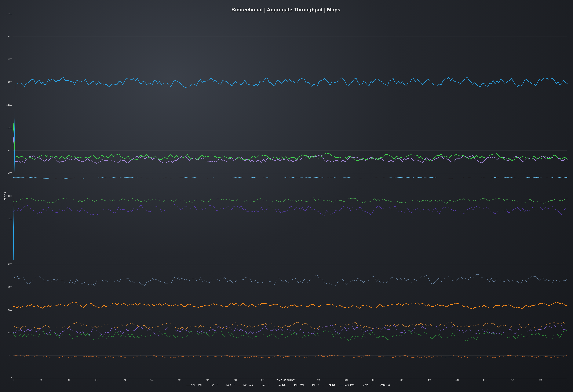 The height and width of the screenshot is (392, 573). Describe the element at coordinates (349, 385) in the screenshot. I see `legend-label: Zero-Total` at that location.